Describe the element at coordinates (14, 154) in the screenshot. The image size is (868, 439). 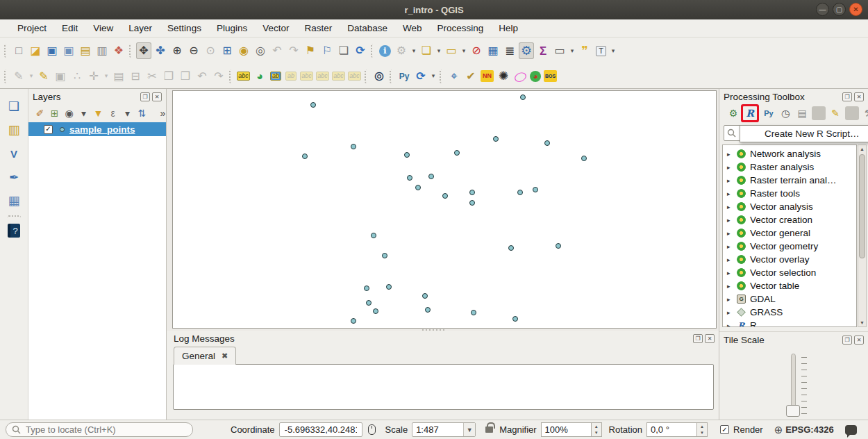
I see `new-shapefile-layer-icon: V` at that location.